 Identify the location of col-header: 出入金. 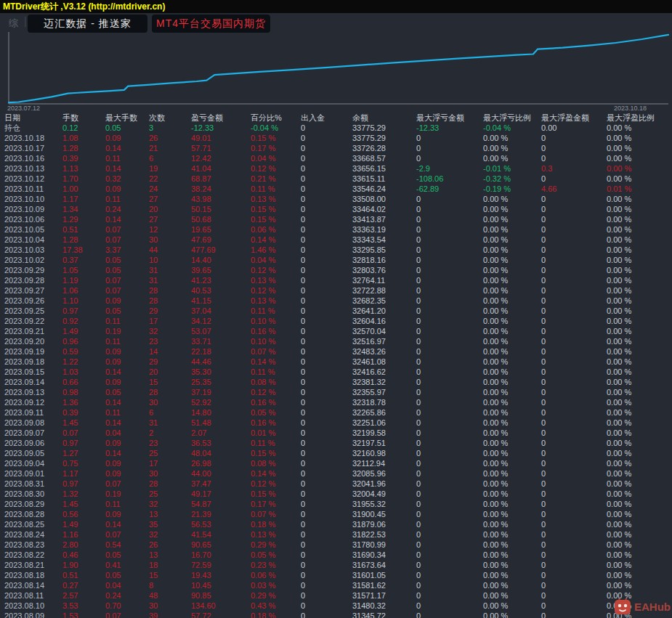
(327, 118).